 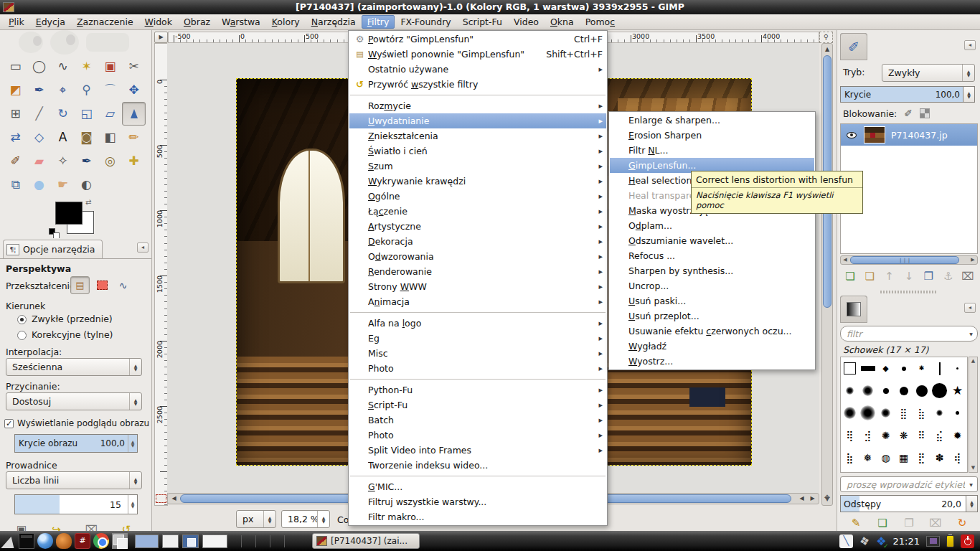 I want to click on menu-plik: Plik, so click(x=17, y=22).